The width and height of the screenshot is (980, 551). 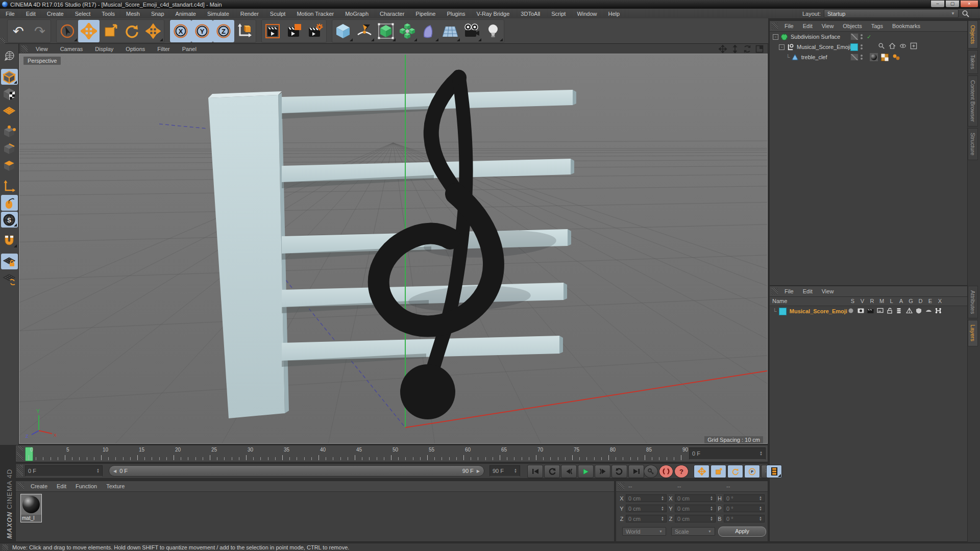 What do you see at coordinates (789, 26) in the screenshot?
I see `object-manager-menu-item: File` at bounding box center [789, 26].